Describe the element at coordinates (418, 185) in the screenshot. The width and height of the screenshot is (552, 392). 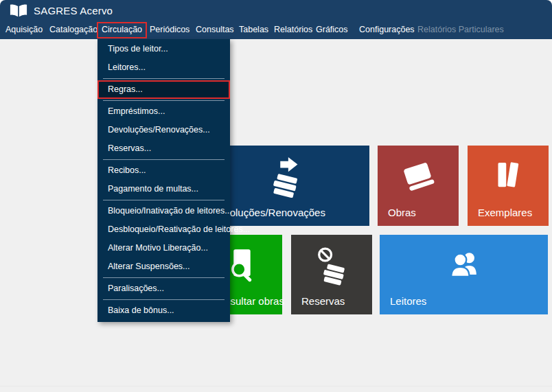
I see `tile-obras: Obras` at that location.